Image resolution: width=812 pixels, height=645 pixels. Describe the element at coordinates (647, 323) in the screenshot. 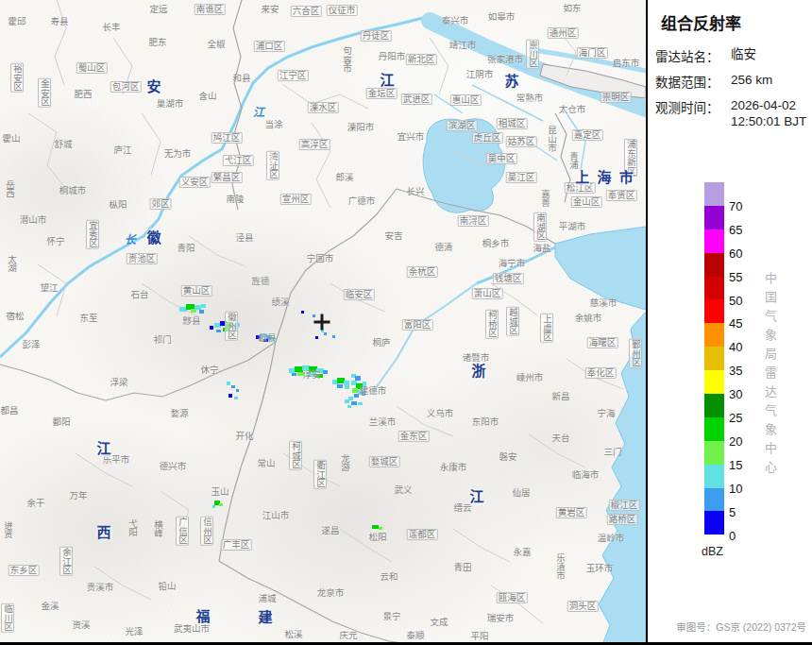

I see `panel-divider` at that location.